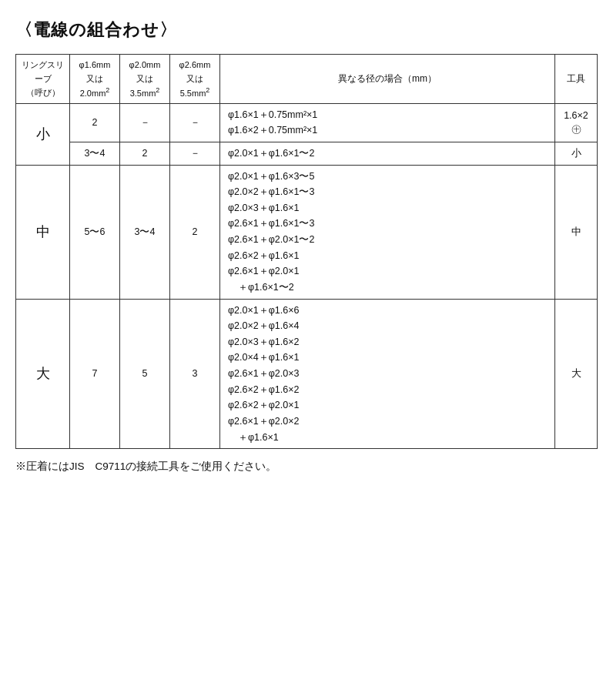 The width and height of the screenshot is (613, 700). Describe the element at coordinates (43, 79) in the screenshot. I see `header-ring: リングスリーブ（呼び）` at that location.